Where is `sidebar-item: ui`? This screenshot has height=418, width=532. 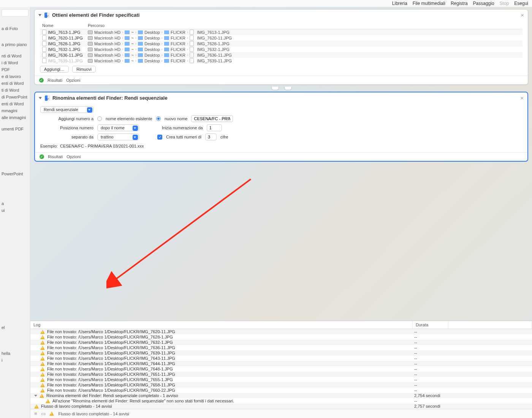
sidebar-item: ui is located at coordinates (15, 210).